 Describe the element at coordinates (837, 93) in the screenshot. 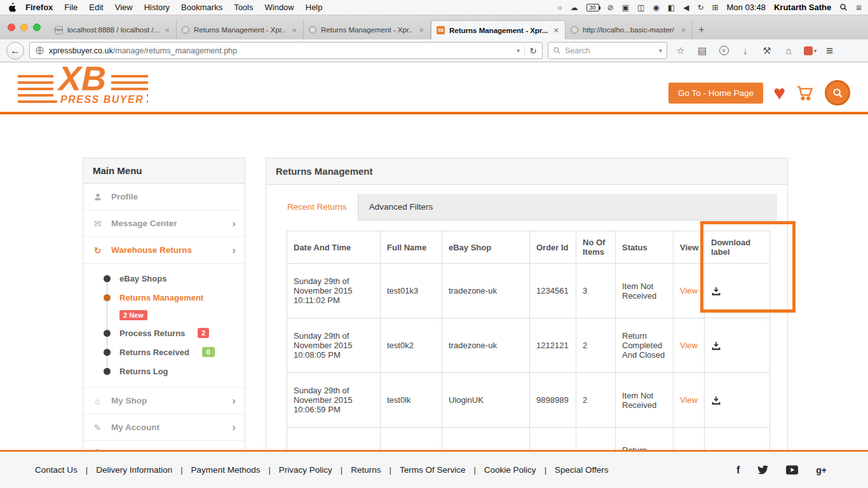

I see `site-search-button` at that location.